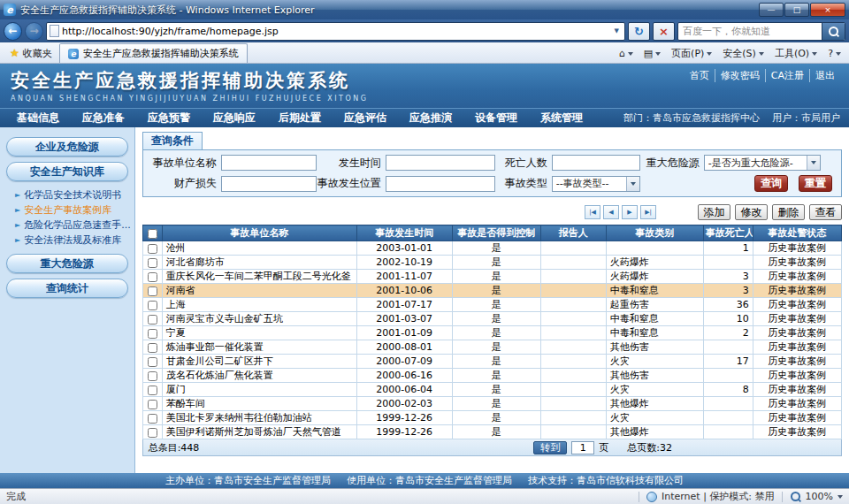 The image size is (849, 504). I want to click on browser-menu-item: ?, so click(835, 53).